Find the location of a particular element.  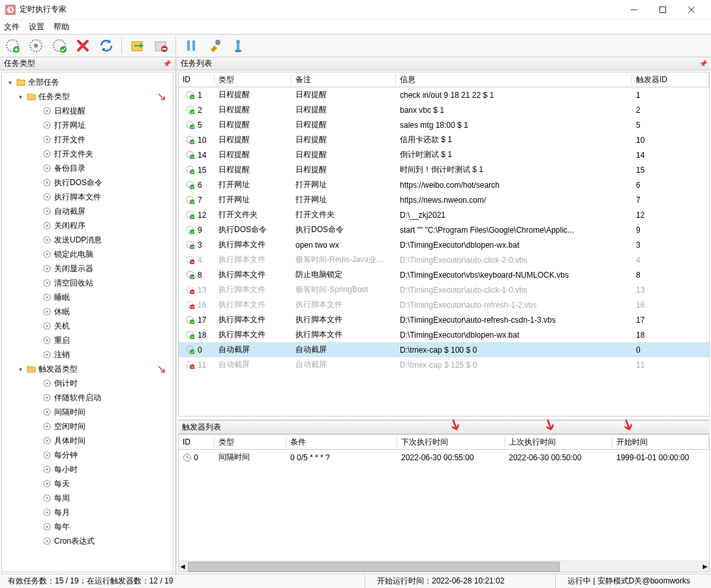

task-row: 18执行脚本文件执行脚本文件D:\TimingExecutor\dblopen-… is located at coordinates (444, 335).